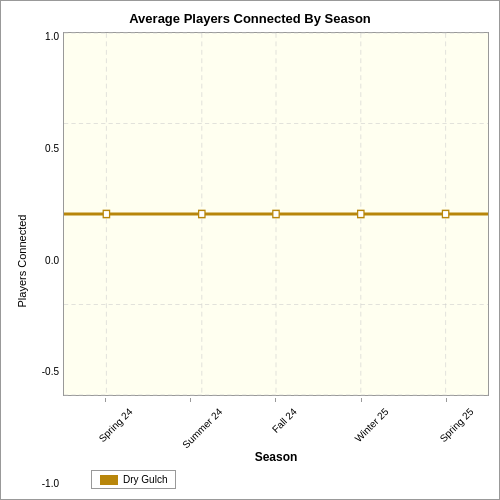  What do you see at coordinates (109, 480) in the screenshot?
I see `legend-swatch` at bounding box center [109, 480].